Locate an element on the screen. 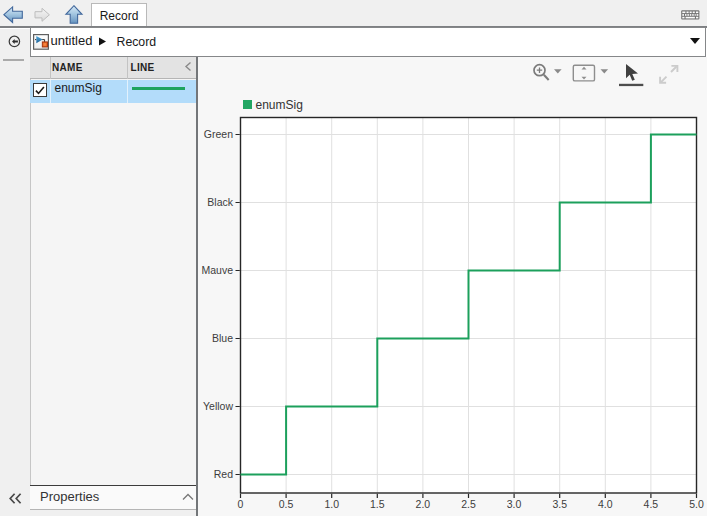 Image resolution: width=707 pixels, height=516 pixels. svg-text: Blue is located at coordinates (222, 338).